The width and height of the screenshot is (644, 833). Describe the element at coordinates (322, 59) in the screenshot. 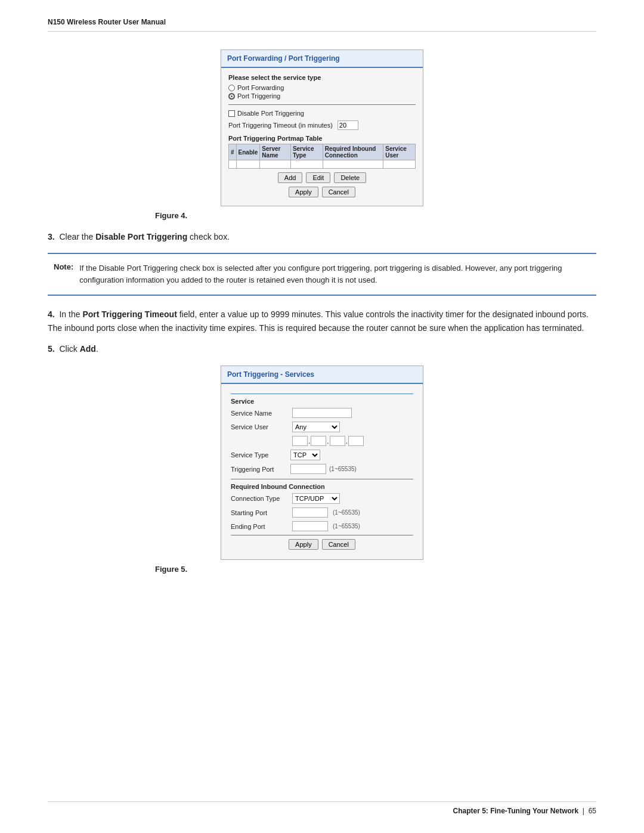

I see `figure4-panel-title: Port Forwarding / Port Triggering` at that location.